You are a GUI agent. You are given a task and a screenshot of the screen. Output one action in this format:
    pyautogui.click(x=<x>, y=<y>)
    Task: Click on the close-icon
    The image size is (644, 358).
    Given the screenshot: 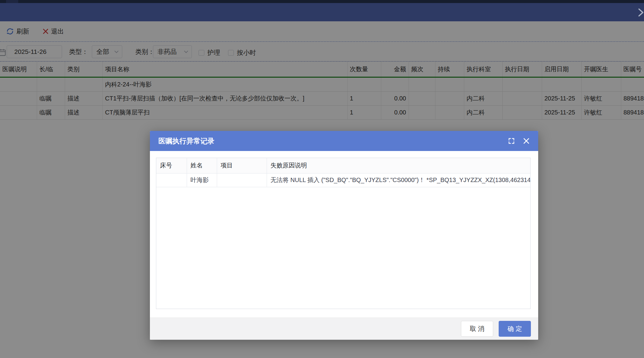 What is the action you would take?
    pyautogui.click(x=526, y=141)
    